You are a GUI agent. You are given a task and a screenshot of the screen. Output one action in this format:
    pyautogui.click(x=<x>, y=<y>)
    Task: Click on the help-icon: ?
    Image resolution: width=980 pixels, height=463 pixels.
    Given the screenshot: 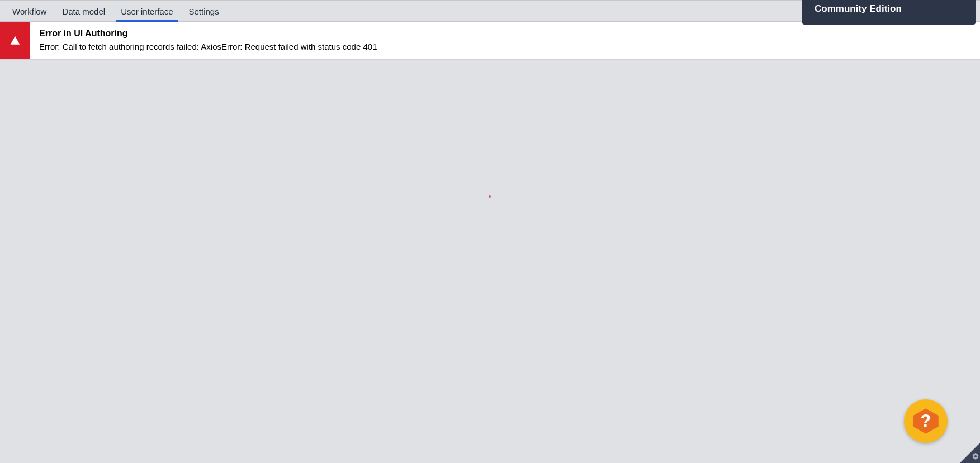 What is the action you would take?
    pyautogui.click(x=926, y=421)
    